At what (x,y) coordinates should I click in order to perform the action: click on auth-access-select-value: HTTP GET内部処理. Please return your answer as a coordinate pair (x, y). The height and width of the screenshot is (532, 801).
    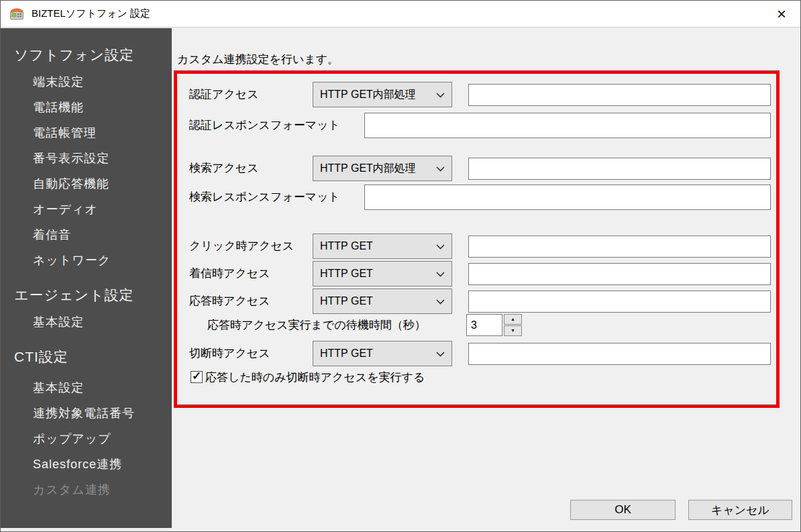
    Looking at the image, I should click on (368, 95).